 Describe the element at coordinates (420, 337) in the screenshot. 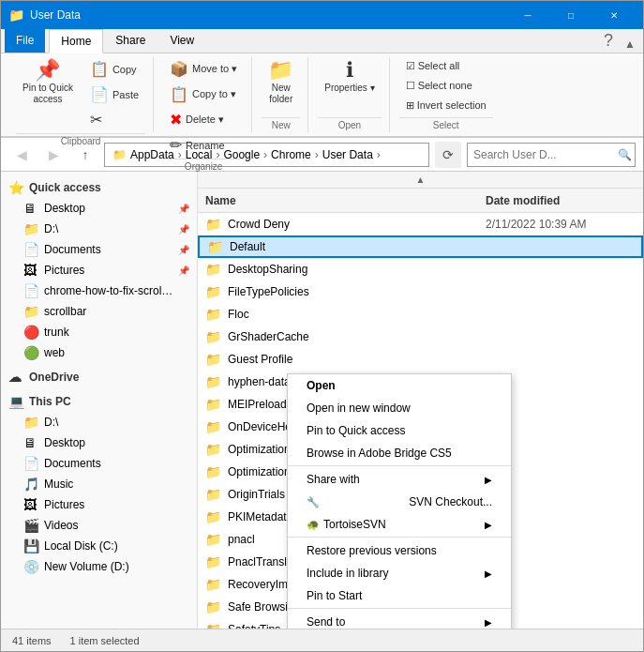

I see `file-item-grshadercache: 📁 GrShaderCache` at that location.